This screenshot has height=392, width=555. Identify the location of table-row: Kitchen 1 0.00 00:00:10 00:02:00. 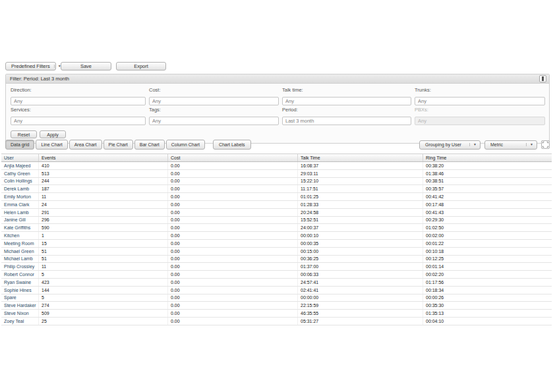
(277, 236).